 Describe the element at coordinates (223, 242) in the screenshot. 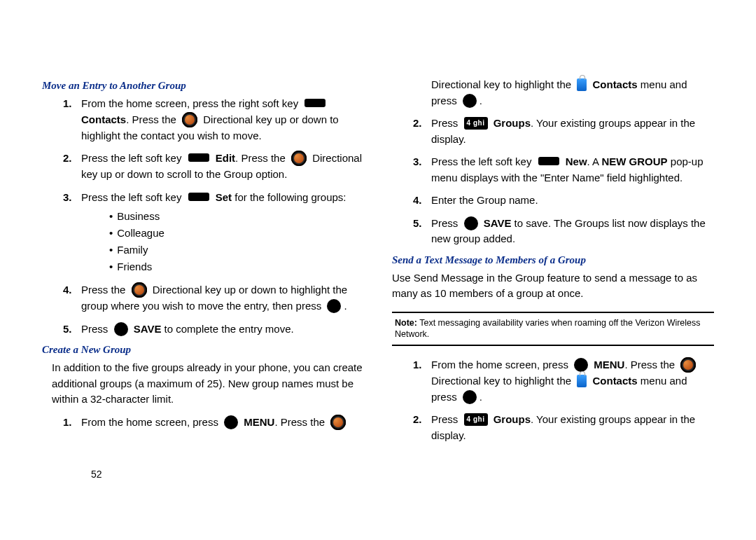

I see `group-list: Business Colleague Family Friends` at that location.